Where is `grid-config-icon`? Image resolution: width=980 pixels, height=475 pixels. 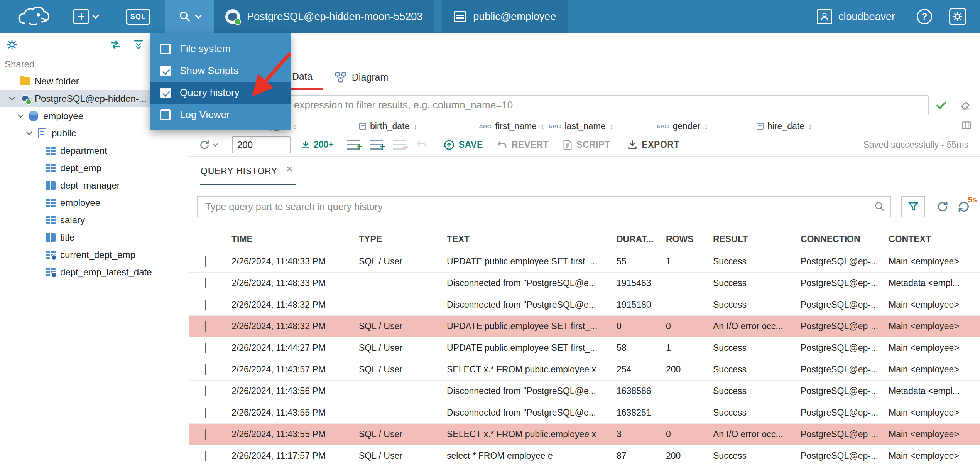
grid-config-icon is located at coordinates (966, 125).